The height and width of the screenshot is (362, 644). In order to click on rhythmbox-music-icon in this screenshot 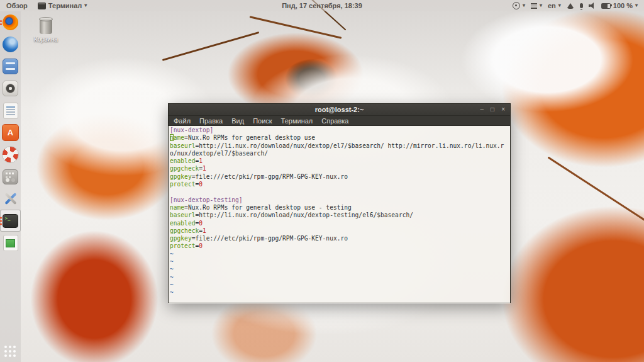, I will do `click(10, 88)`.